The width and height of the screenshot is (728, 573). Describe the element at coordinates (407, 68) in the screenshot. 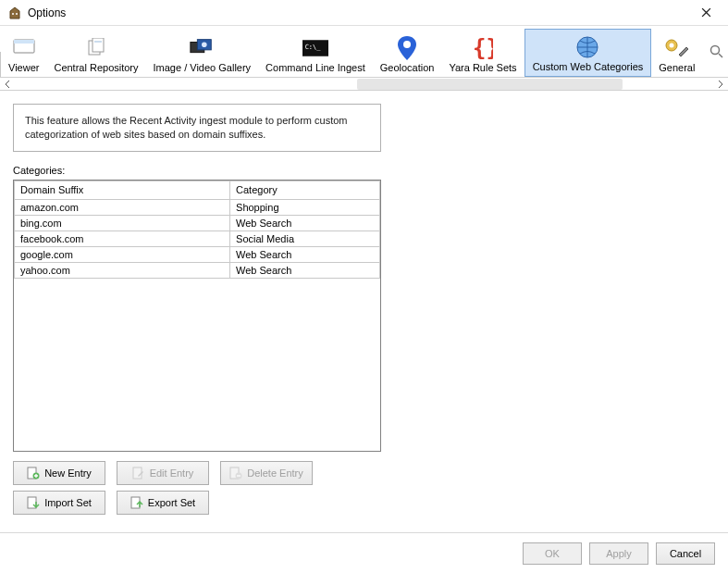

I see `tab-label: Geolocation` at that location.